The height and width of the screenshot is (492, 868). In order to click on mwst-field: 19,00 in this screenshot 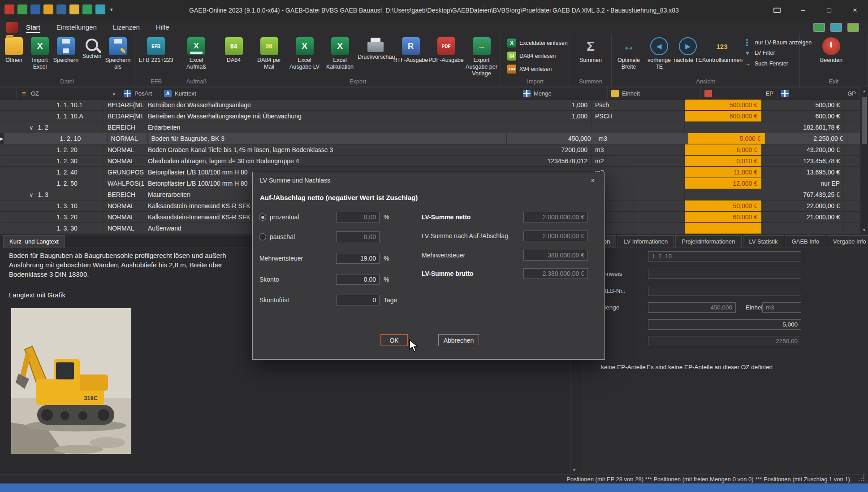, I will do `click(358, 258)`.